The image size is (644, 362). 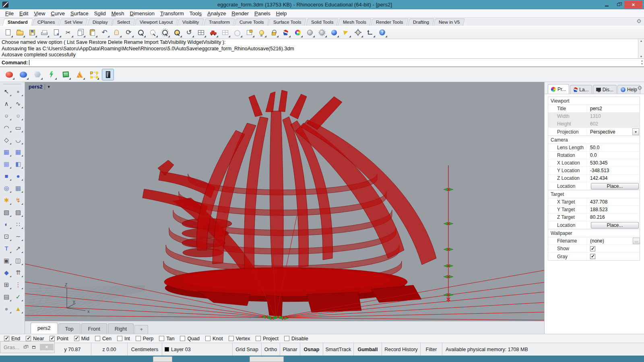 I want to click on menu-surface: Surface, so click(x=80, y=14).